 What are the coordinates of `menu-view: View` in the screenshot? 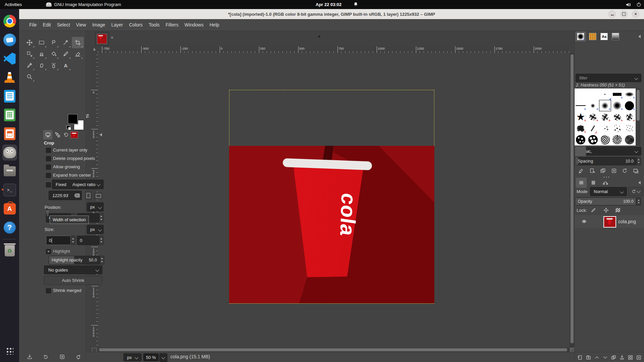 It's located at (81, 25).